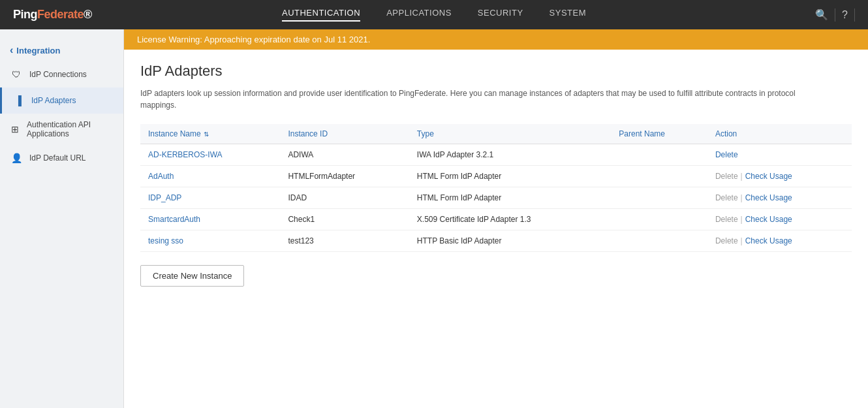  I want to click on row4-instance-name: SmartcardAuth, so click(210, 219).